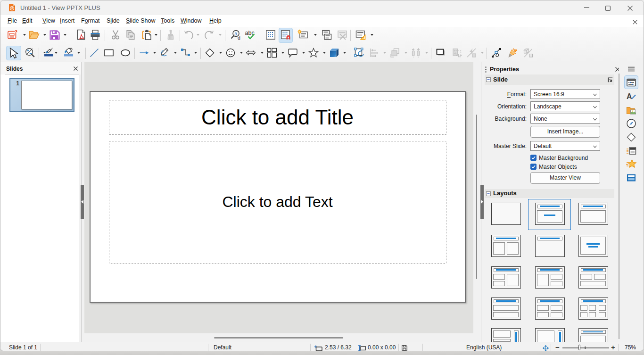 This screenshot has height=355, width=644. What do you see at coordinates (236, 33) in the screenshot?
I see `svg-text: a` at bounding box center [236, 33].